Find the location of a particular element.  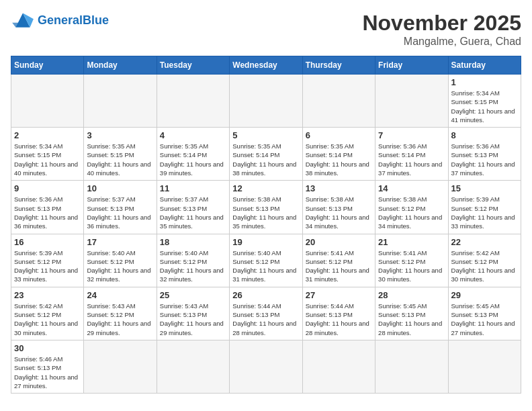

weekday-header-thursday: Thursday is located at coordinates (339, 66).